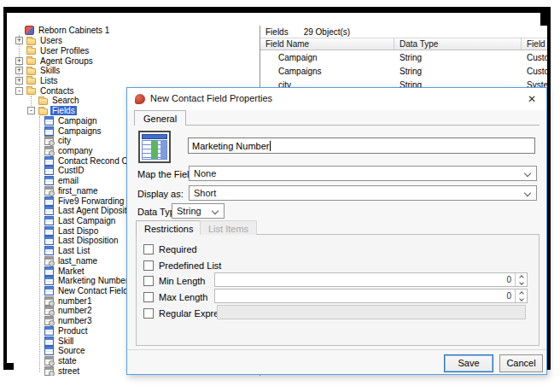 This screenshot has height=392, width=560. I want to click on tree-item-label: number3, so click(75, 321).